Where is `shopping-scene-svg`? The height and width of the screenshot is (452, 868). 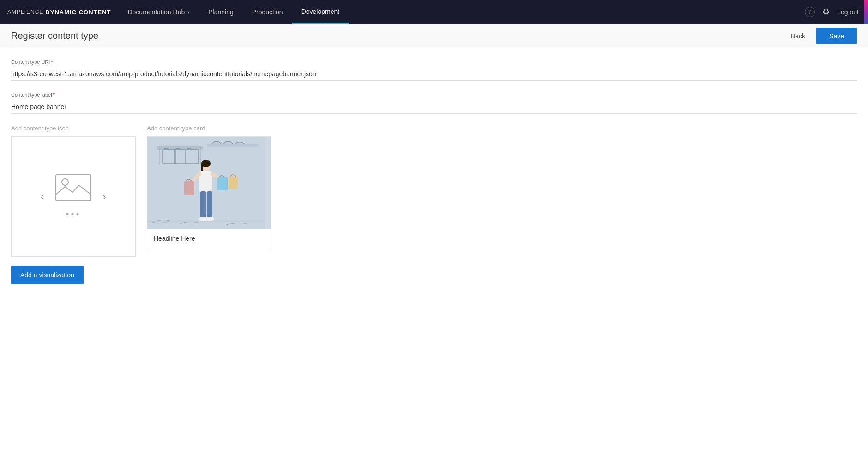
shopping-scene-svg is located at coordinates (206, 183).